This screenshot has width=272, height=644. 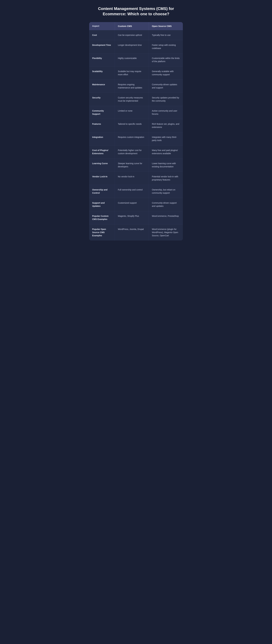 What do you see at coordinates (166, 152) in the screenshot?
I see `cell-opensource: Many free and paid plugins/ extensions a…` at bounding box center [166, 152].